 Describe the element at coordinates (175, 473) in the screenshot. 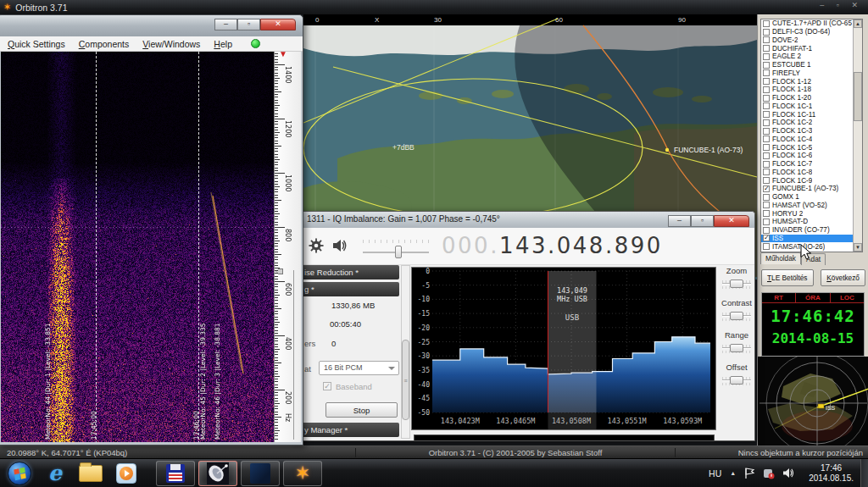

I see `taskbar-button-recorder` at that location.